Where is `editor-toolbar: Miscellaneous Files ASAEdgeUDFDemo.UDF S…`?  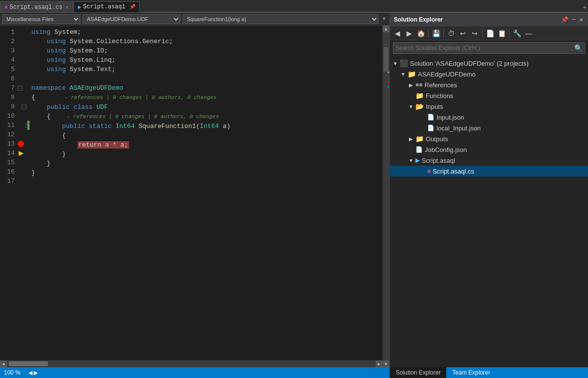 editor-toolbar: Miscellaneous Files ASAEdgeUDFDemo.UDF S… is located at coordinates (195, 19).